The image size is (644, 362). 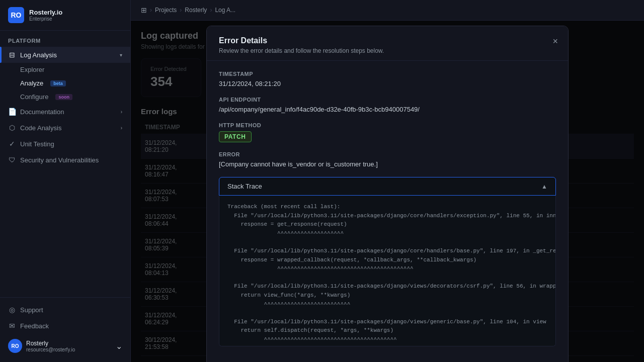 What do you see at coordinates (387, 51) in the screenshot?
I see `modal-subtitle: Review the error details and follow the …` at bounding box center [387, 51].